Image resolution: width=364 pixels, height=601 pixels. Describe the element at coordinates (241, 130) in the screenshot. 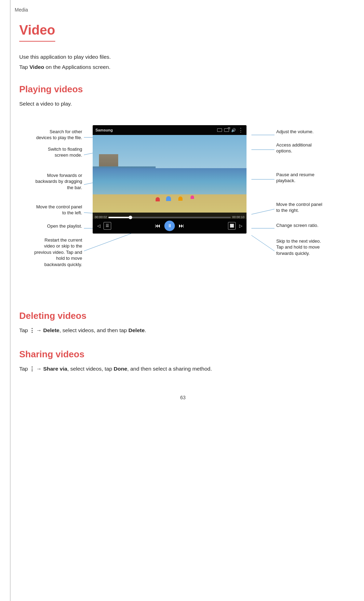

I see `more-options-icon: ⋮` at that location.